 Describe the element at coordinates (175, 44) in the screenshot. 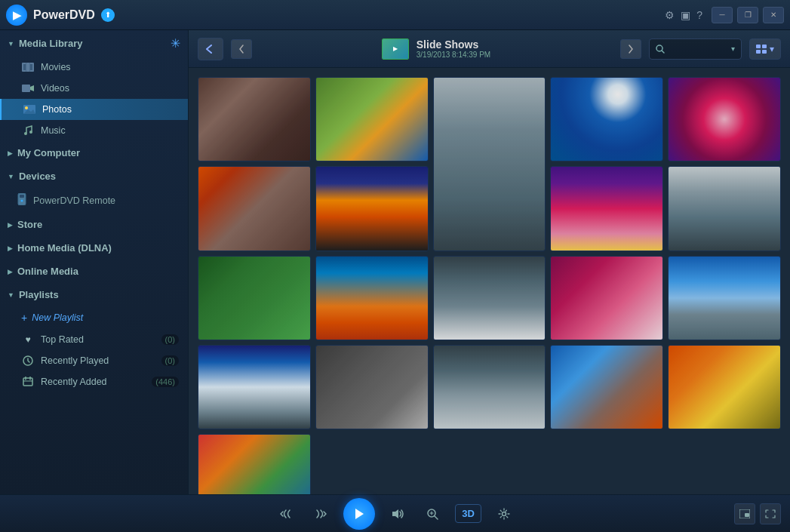

I see `media-library-loader: ✳` at that location.